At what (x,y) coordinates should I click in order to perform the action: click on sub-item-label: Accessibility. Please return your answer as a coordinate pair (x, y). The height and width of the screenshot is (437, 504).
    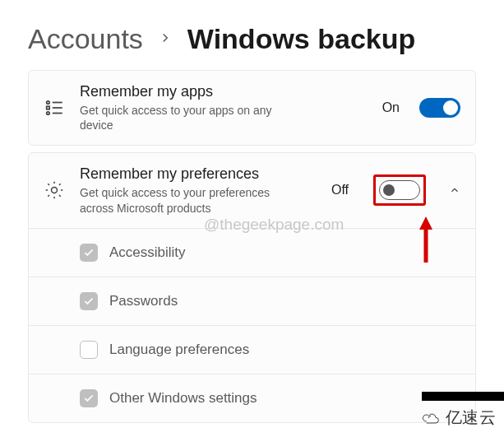
    Looking at the image, I should click on (148, 253).